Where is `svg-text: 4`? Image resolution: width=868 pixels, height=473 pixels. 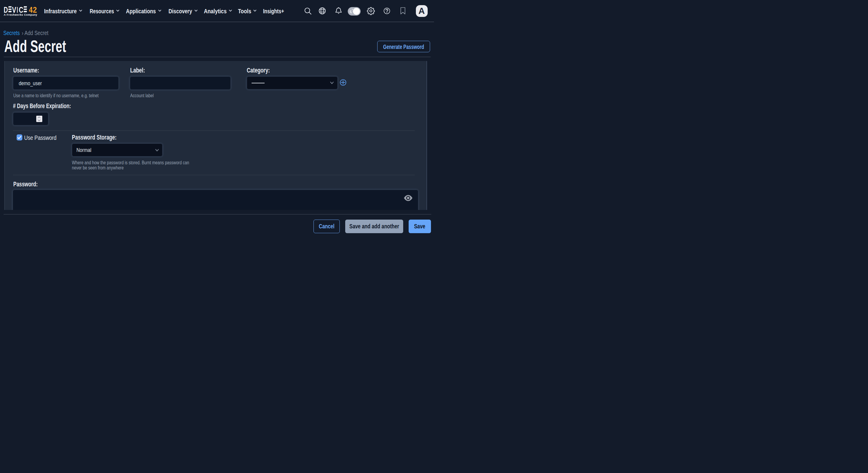
svg-text: 4 is located at coordinates (31, 9).